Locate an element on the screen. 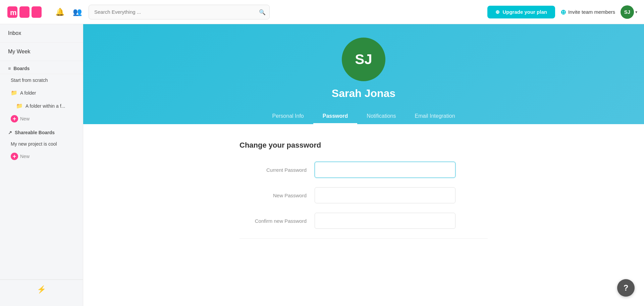 The width and height of the screenshot is (644, 306). chevron-down-icon: ▾ is located at coordinates (636, 12).